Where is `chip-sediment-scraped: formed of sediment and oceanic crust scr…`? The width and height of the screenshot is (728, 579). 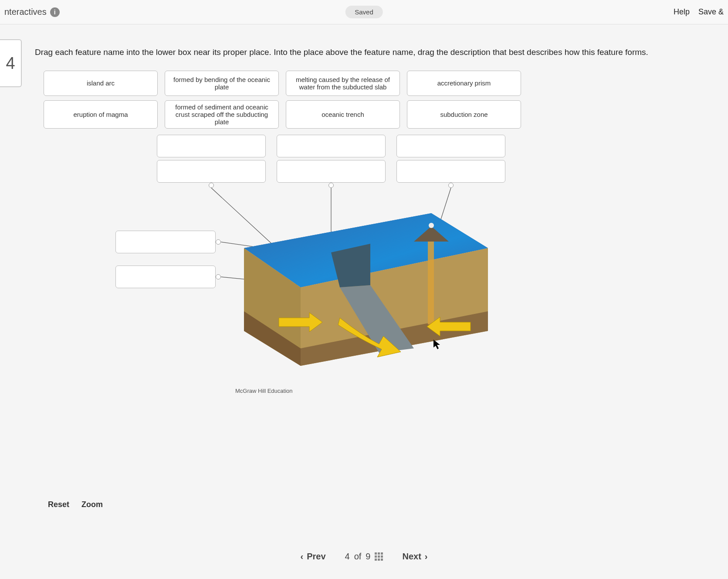 chip-sediment-scraped: formed of sediment and oceanic crust scr… is located at coordinates (222, 114).